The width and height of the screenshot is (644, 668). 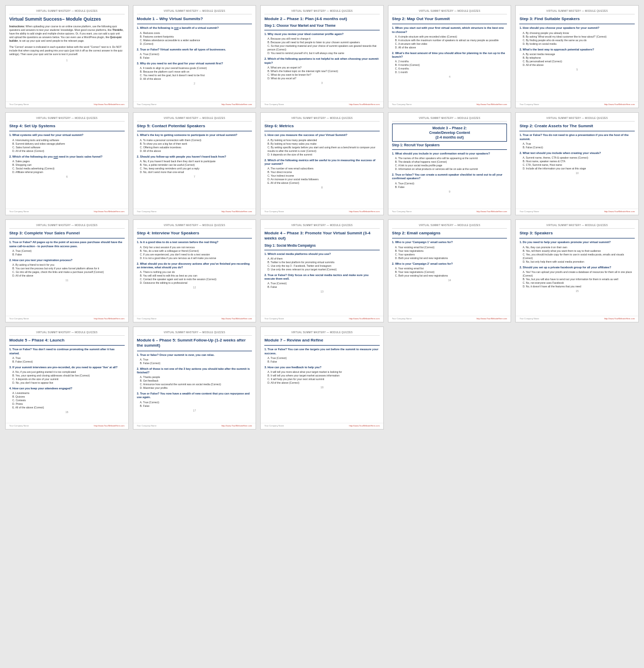 I want to click on page-1-instructions: Instructions: When uploading your course…, so click(x=67, y=34).